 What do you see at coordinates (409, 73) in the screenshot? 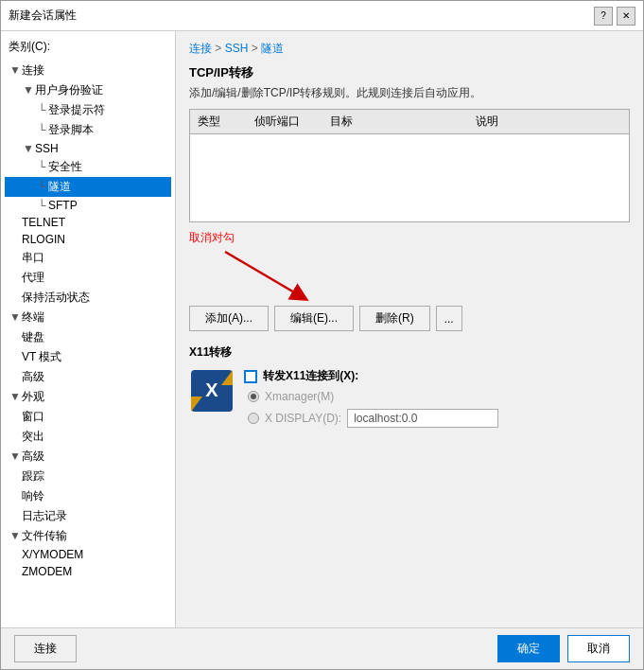
I see `section-title: TCP/IP转移` at bounding box center [409, 73].